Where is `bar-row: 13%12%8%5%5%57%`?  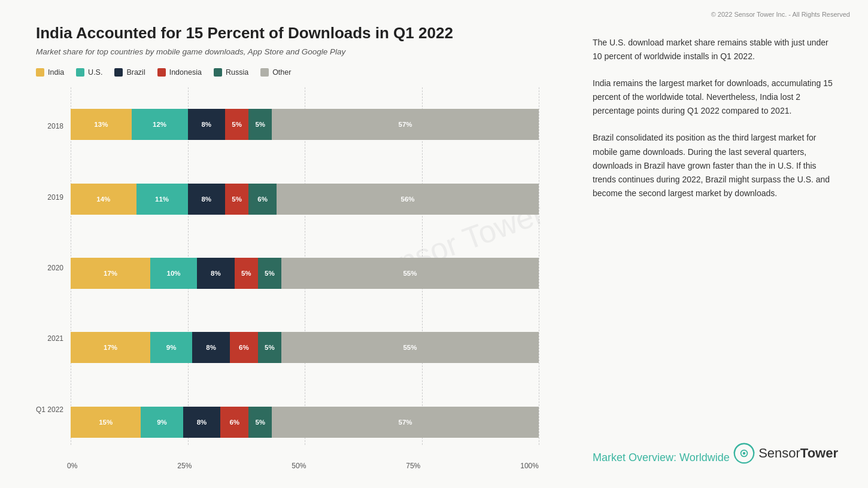
bar-row: 13%12%8%5%5%57% is located at coordinates (305, 124).